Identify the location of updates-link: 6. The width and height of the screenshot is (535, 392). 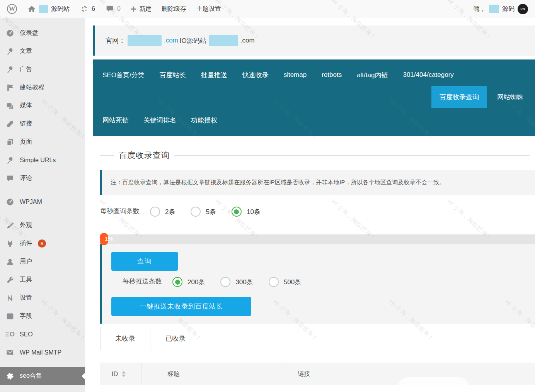
(87, 9).